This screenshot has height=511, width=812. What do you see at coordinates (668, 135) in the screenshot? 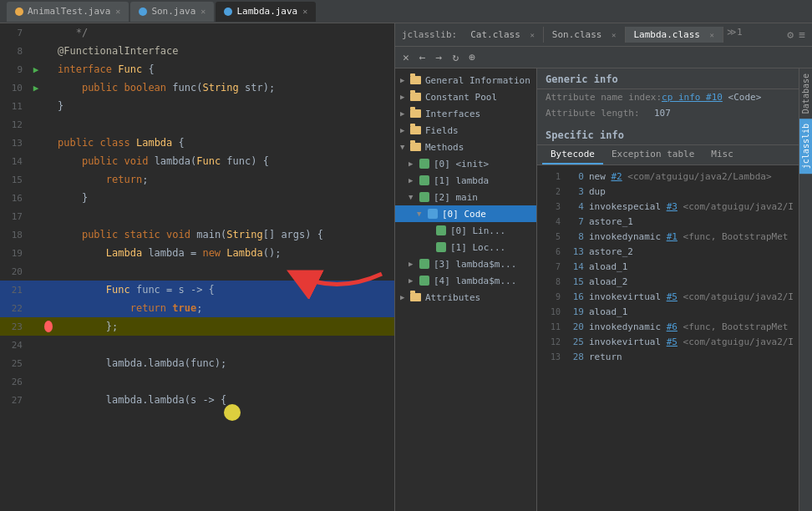
I see `specific-info-header: Specific info` at bounding box center [668, 135].